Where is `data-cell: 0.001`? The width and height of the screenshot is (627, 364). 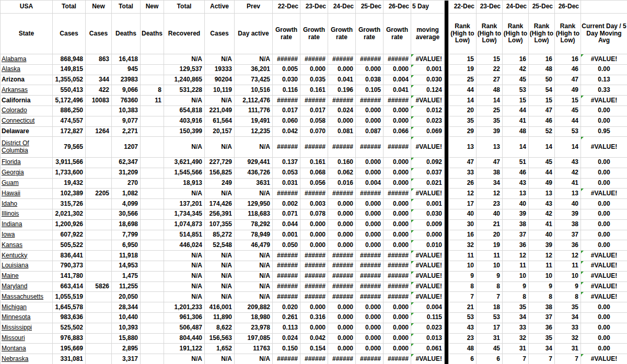 data-cell: 0.001 is located at coordinates (428, 204).